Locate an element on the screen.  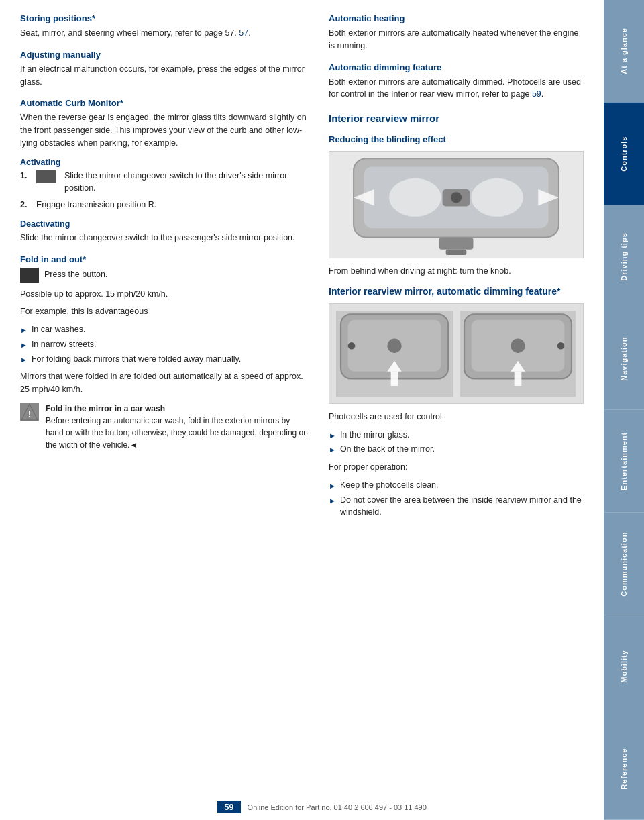
bullet-2-text: In narrow streets. is located at coordinates (64, 345).